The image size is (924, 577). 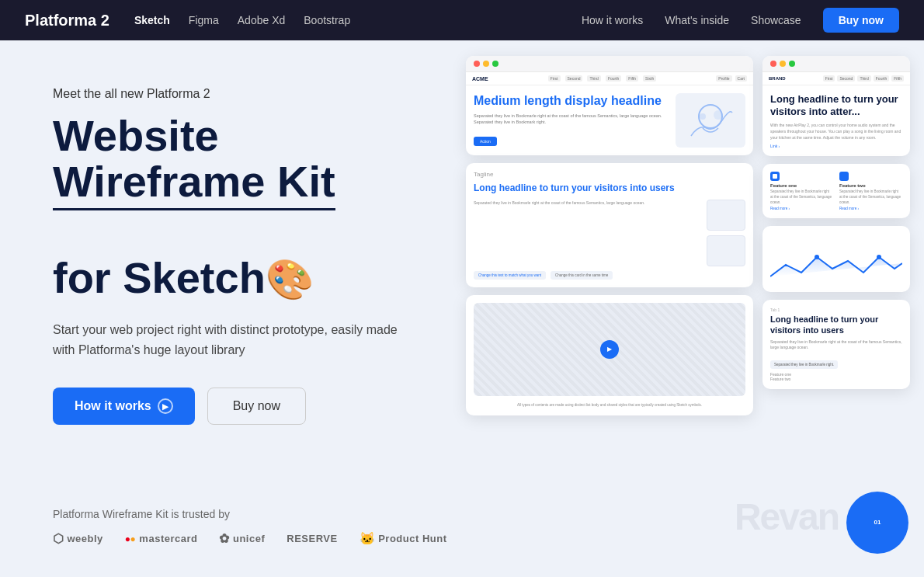 What do you see at coordinates (861, 20) in the screenshot?
I see `nav-buy-now-button: Buy now` at bounding box center [861, 20].